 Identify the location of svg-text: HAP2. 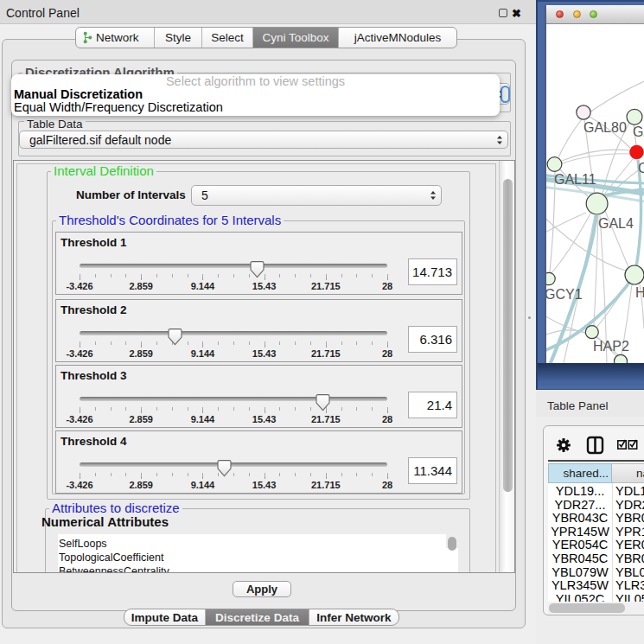
(611, 346).